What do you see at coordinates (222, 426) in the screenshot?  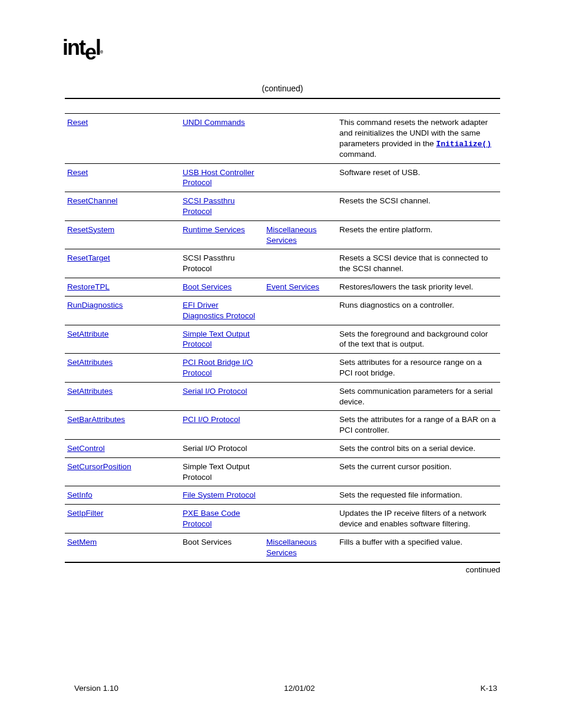 I see `cell-service: PCI I/O Protocol` at bounding box center [222, 426].